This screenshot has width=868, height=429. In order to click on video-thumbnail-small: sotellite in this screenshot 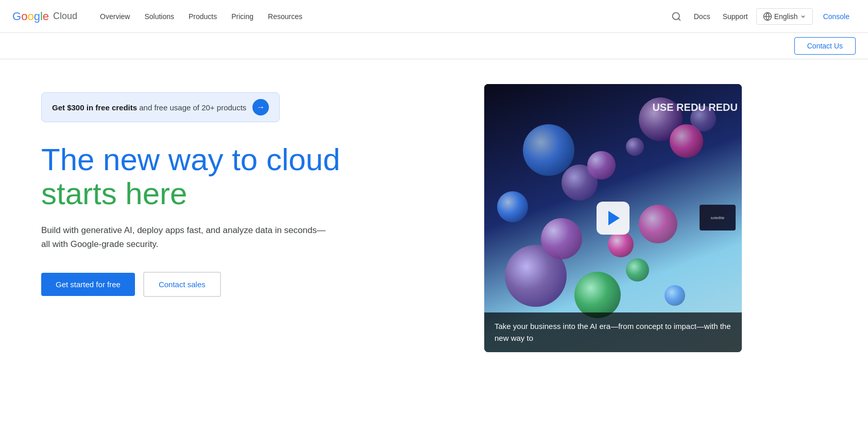, I will do `click(718, 218)`.